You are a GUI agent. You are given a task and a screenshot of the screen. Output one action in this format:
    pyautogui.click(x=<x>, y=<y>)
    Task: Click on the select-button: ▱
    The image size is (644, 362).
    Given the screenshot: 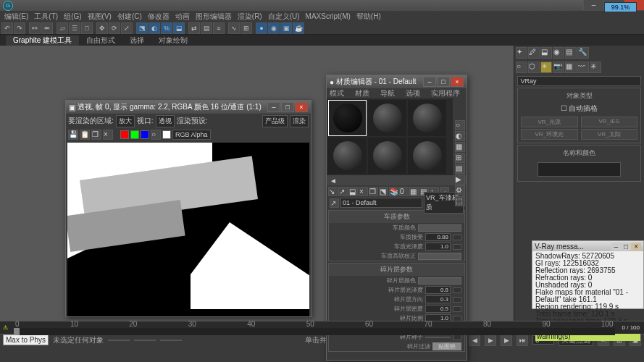 What is the action you would take?
    pyautogui.click(x=62, y=28)
    